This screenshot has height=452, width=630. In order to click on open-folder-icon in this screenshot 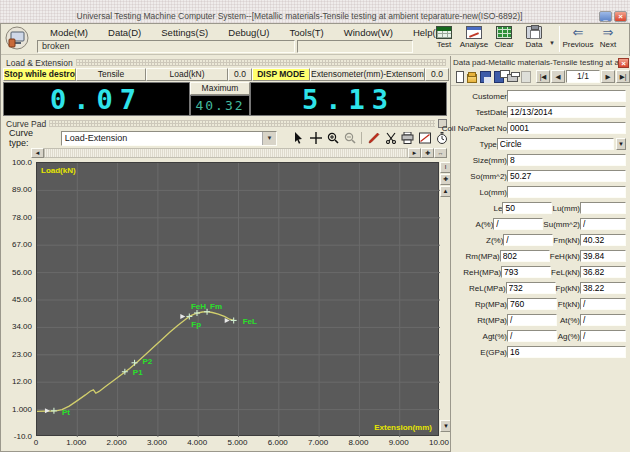, I will do `click(472, 78)`.